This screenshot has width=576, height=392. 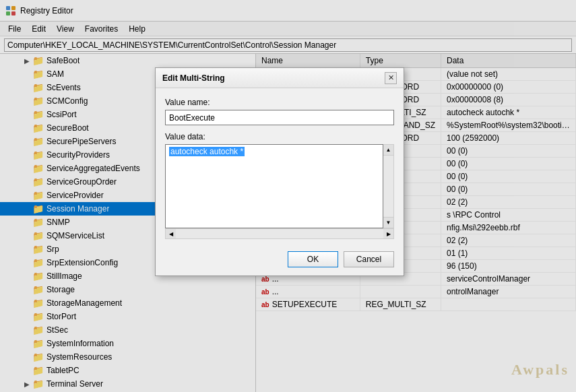 I want to click on dialog-title: Edit Multi-String, so click(x=194, y=78).